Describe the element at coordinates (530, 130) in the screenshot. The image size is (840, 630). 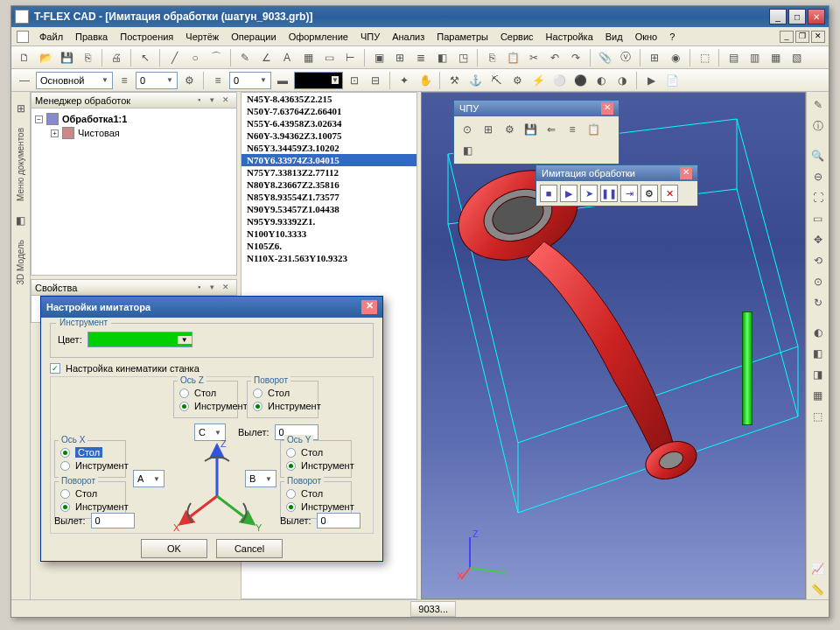
I see `nc-btn4-icon: 💾` at that location.